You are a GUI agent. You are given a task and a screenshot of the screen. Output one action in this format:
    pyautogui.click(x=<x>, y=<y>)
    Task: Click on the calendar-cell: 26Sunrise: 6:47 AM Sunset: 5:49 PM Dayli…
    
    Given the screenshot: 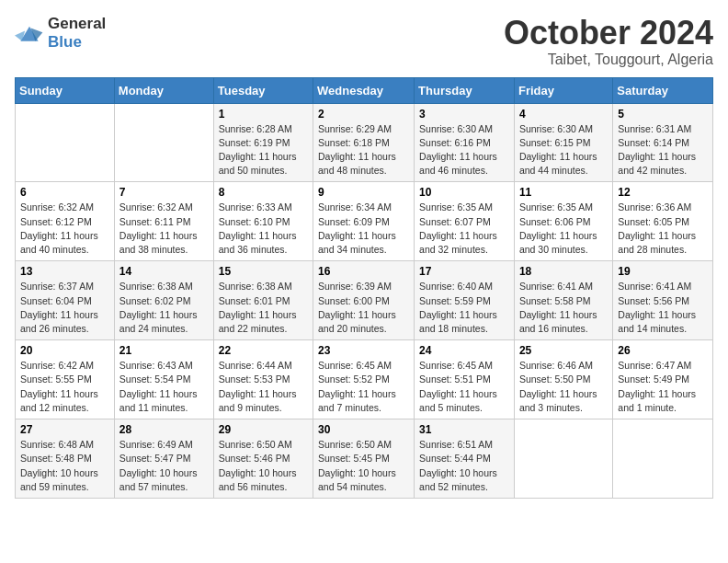 What is the action you would take?
    pyautogui.click(x=664, y=380)
    